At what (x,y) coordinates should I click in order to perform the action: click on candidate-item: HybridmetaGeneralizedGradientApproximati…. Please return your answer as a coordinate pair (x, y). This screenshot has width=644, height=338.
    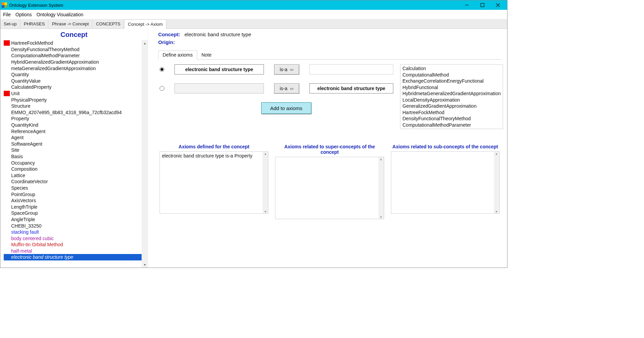
    Looking at the image, I should click on (452, 93).